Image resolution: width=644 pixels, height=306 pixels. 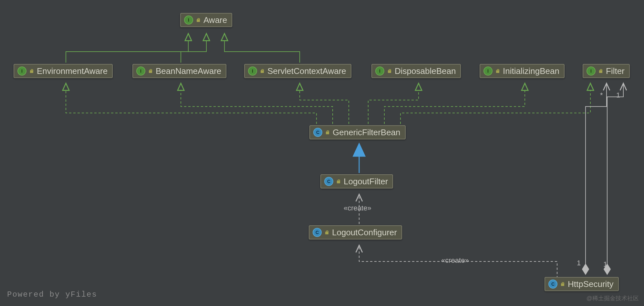 I want to click on node-http-security: C HttpSecurity, so click(x=582, y=284).